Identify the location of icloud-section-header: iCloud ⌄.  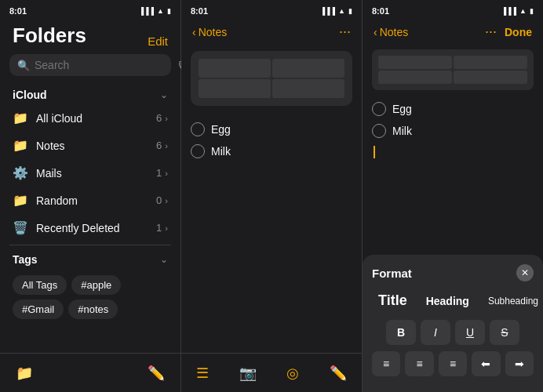
(90, 94).